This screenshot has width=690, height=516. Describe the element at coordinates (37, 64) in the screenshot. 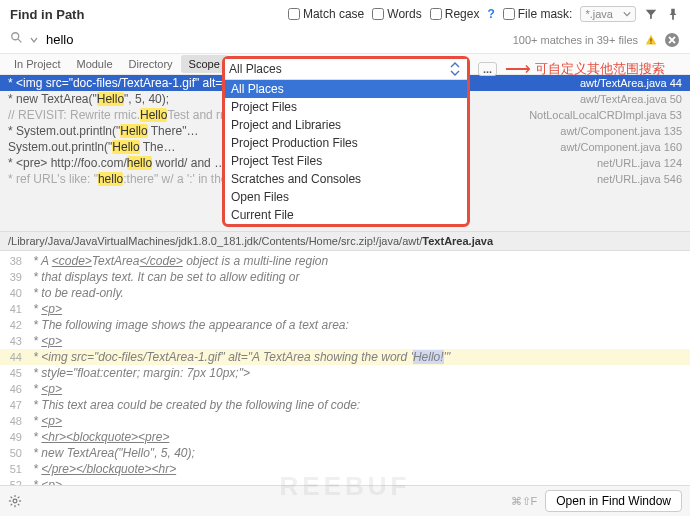

I see `tab-in-project: In Project` at that location.